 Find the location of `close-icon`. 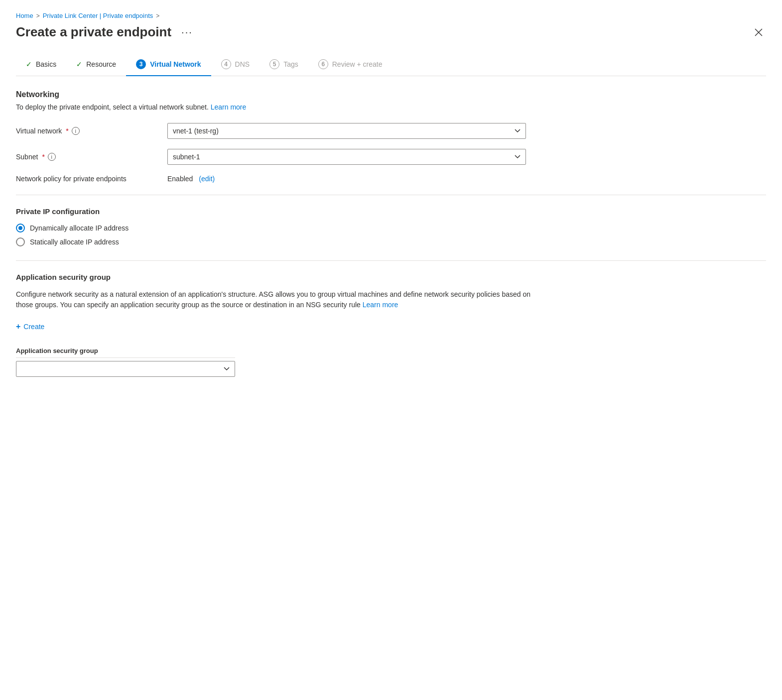

close-icon is located at coordinates (759, 32).